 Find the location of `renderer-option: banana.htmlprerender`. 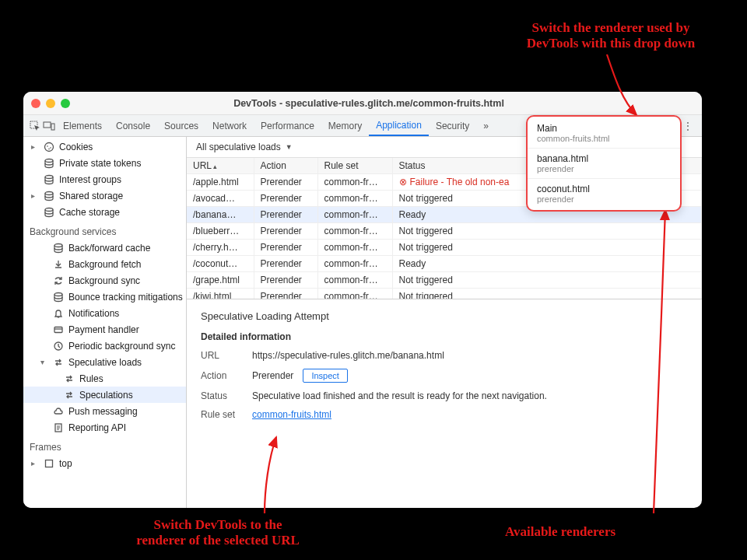

renderer-option: banana.htmlprerender is located at coordinates (604, 163).